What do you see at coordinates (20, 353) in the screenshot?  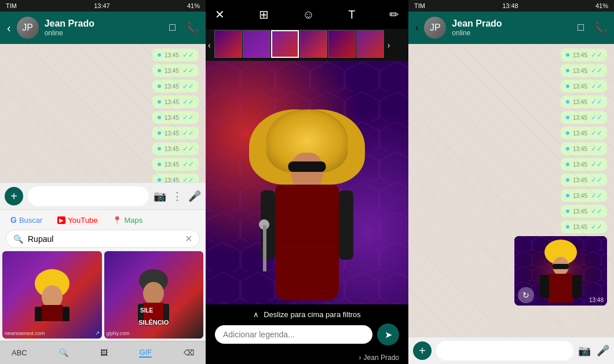 I see `keyboard-abc-key: ABC` at bounding box center [20, 353].